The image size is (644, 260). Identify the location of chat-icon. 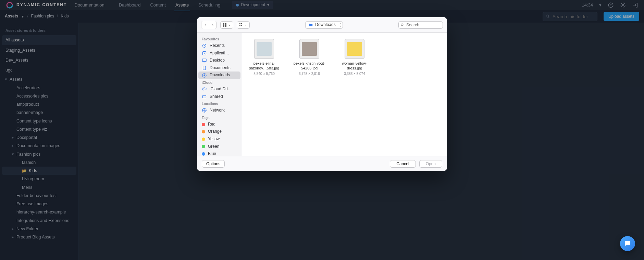
(628, 244).